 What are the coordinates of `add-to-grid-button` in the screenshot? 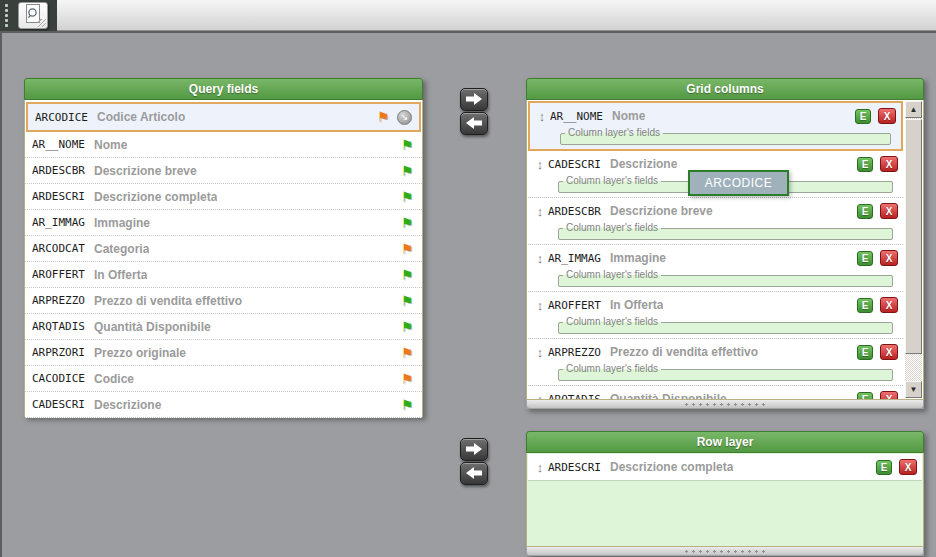 It's located at (474, 100).